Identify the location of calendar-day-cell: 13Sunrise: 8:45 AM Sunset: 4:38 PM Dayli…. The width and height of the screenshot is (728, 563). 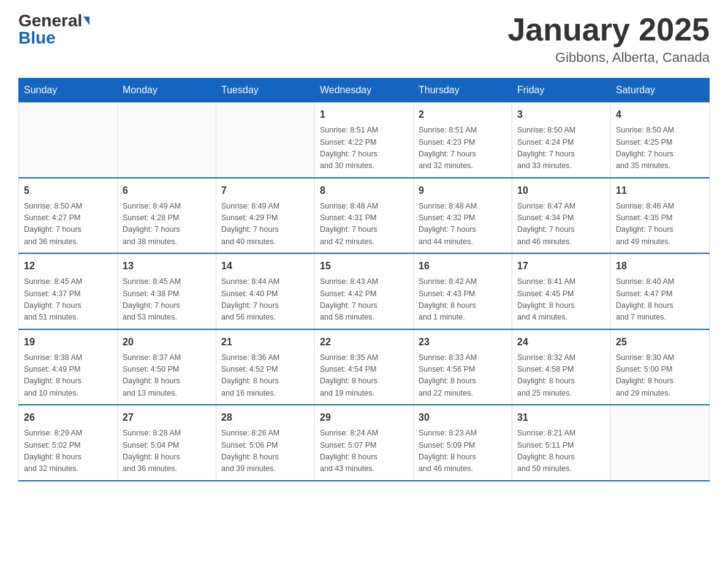
(167, 291).